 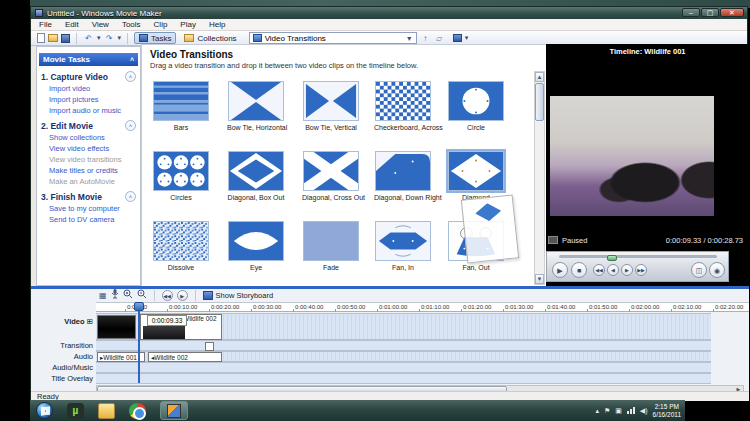 I want to click on transition-checkerboard-across: Checkerboard, Across, so click(x=403, y=112).